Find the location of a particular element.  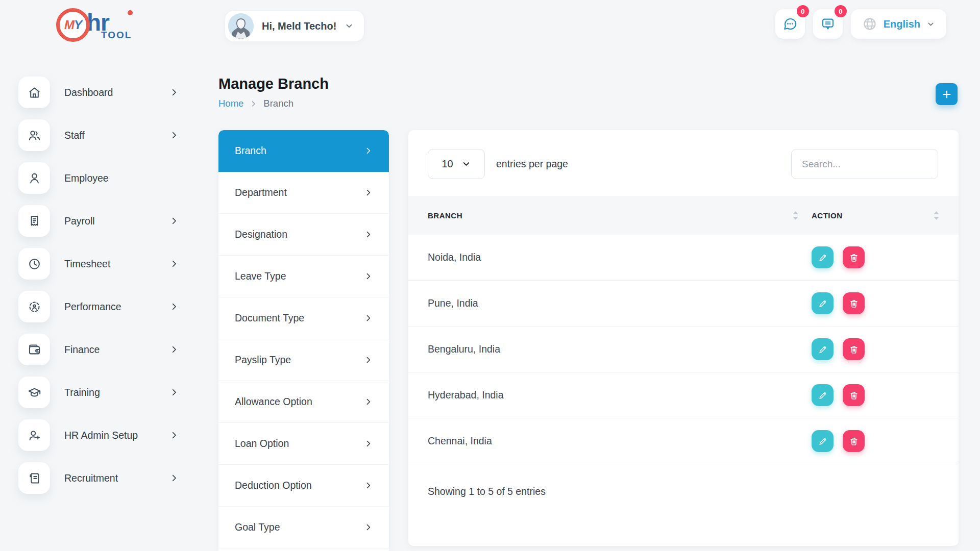

sidebar-item-payroll: Payroll is located at coordinates (99, 221).